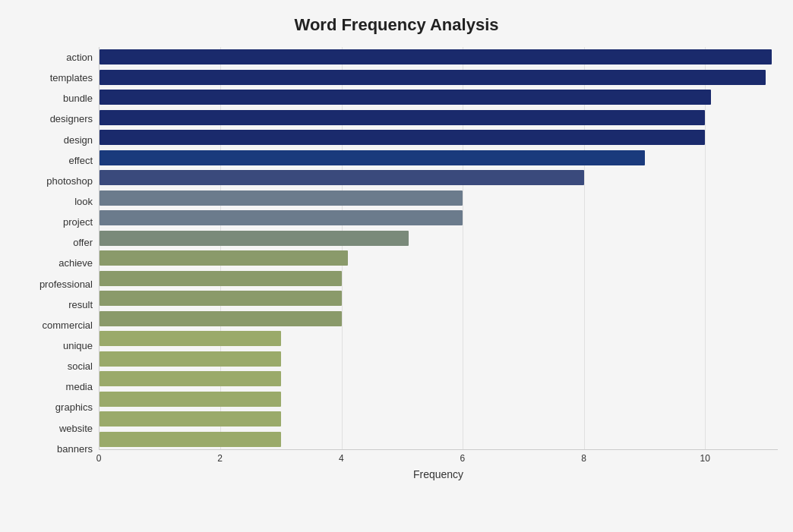  What do you see at coordinates (583, 458) in the screenshot?
I see `x-tick: 8` at bounding box center [583, 458].